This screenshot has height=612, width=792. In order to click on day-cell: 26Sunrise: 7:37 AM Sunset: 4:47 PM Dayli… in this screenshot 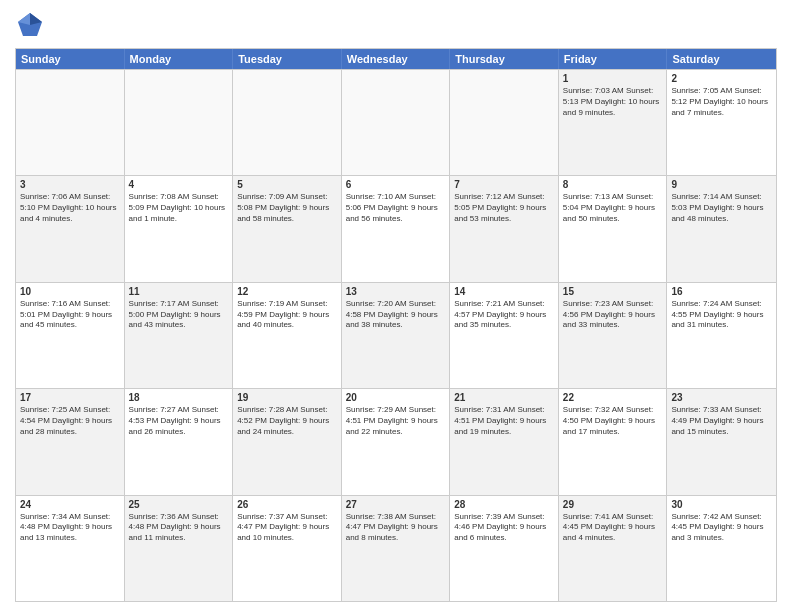, I will do `click(288, 548)`.